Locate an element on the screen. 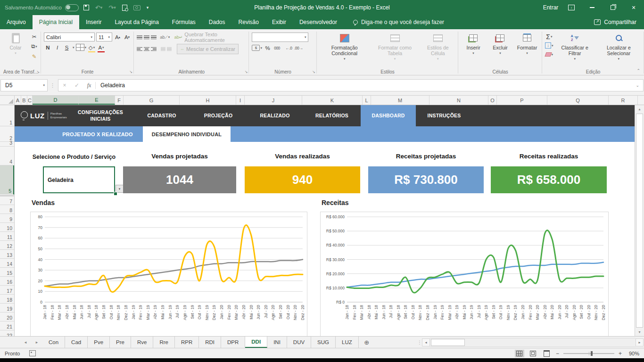 This screenshot has height=362, width=644. align-bottom-icon is located at coordinates (154, 38).